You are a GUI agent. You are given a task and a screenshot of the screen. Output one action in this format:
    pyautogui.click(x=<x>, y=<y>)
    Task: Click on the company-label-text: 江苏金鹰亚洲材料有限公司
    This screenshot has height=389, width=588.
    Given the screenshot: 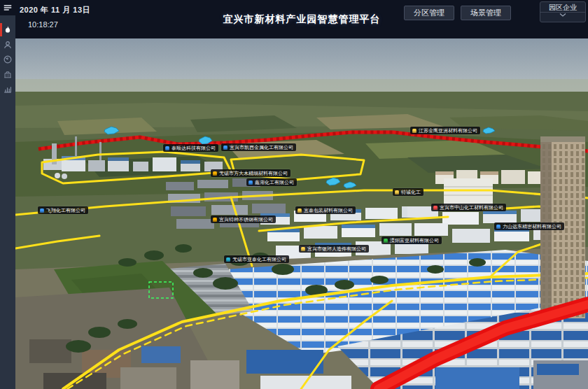 What is the action you would take?
    pyautogui.click(x=448, y=130)
    